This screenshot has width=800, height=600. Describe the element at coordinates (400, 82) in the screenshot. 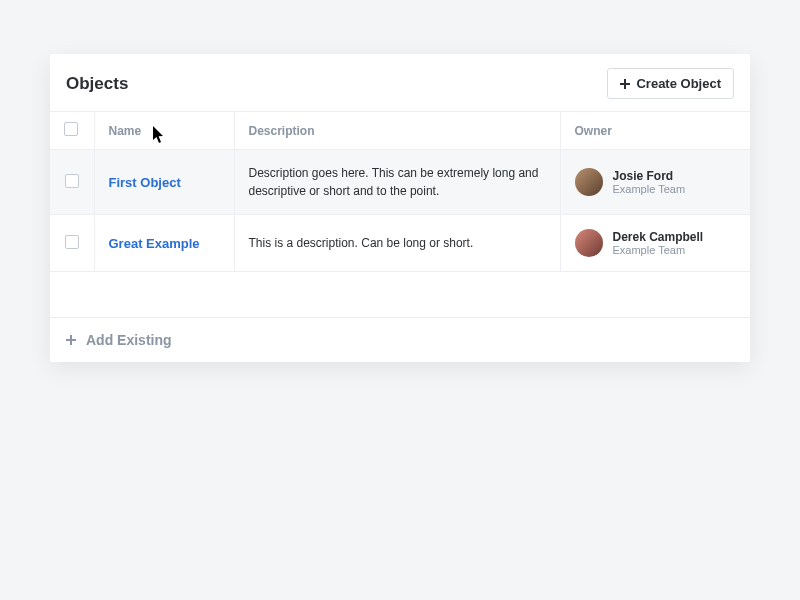

I see `panel-header: Objects Create Object` at that location.